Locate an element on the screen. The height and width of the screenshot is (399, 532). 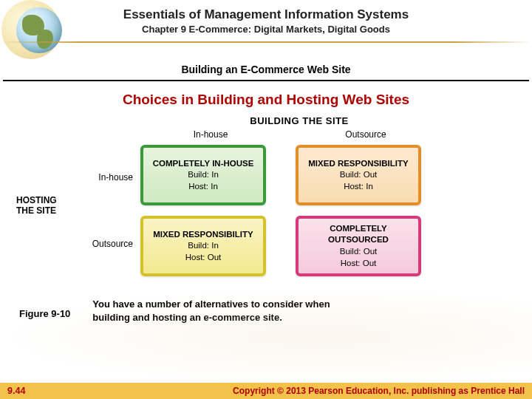
figure-caption: You have a number of alternatives to con… is located at coordinates (225, 310).